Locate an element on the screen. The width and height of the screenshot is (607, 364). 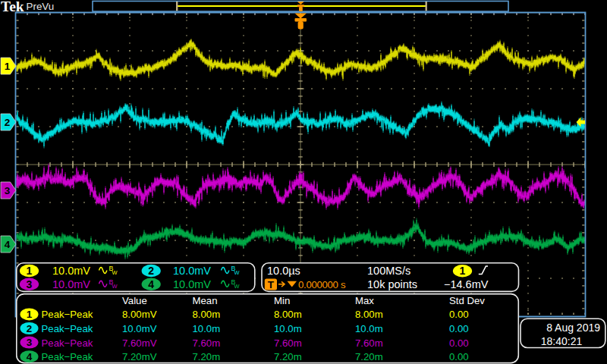
svg-text: Max is located at coordinates (364, 300).